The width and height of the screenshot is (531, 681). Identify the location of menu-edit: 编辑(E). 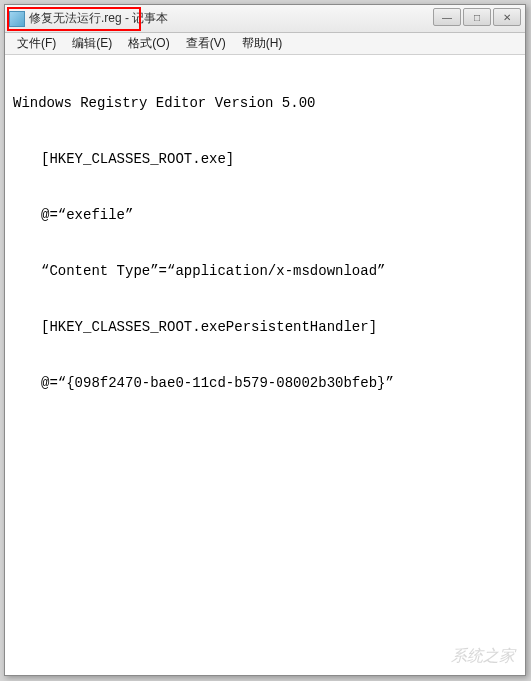
(92, 44).